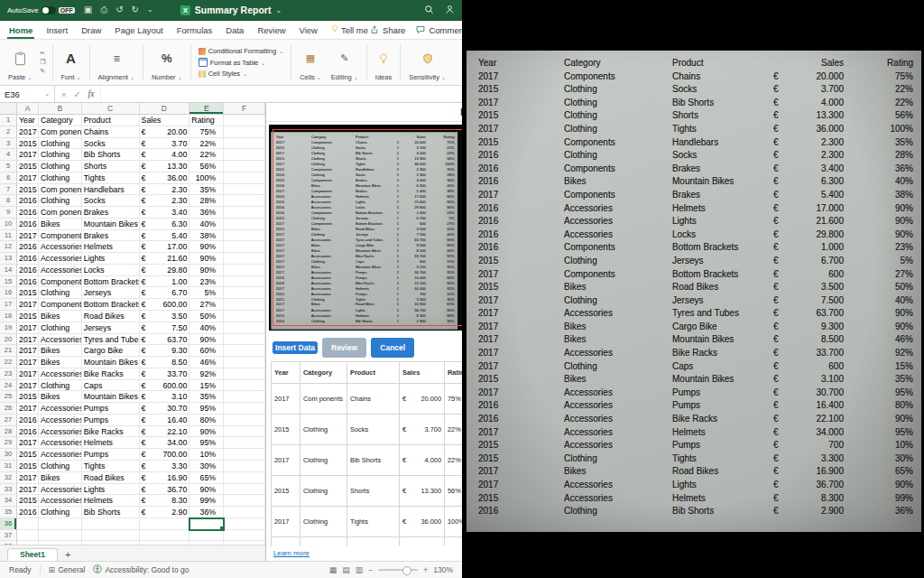  What do you see at coordinates (207, 524) in the screenshot?
I see `cell-E36` at bounding box center [207, 524].